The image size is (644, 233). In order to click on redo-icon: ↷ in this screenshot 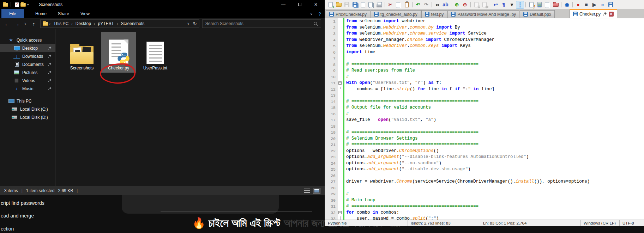, I will do `click(426, 5)`.